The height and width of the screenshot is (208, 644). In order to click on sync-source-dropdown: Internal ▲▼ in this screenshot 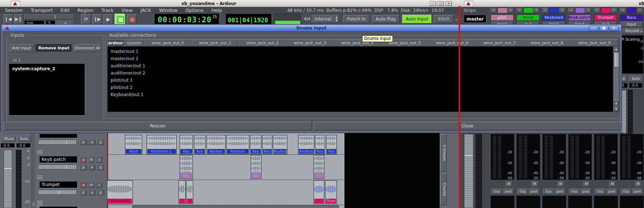, I will do `click(325, 19)`.